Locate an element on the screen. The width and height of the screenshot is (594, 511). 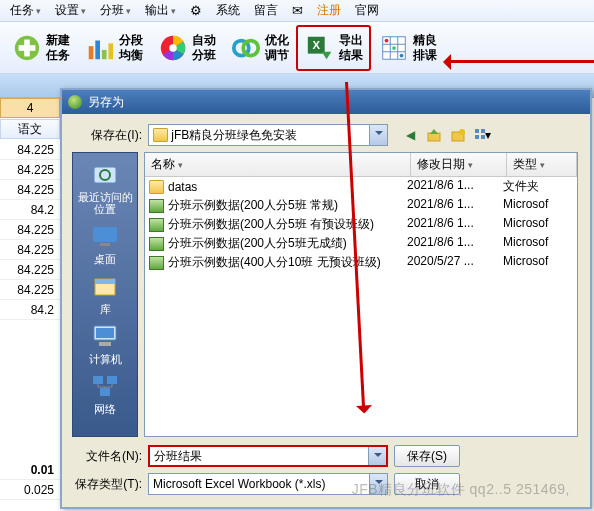
globe-icon is located at coordinates (75, 102).